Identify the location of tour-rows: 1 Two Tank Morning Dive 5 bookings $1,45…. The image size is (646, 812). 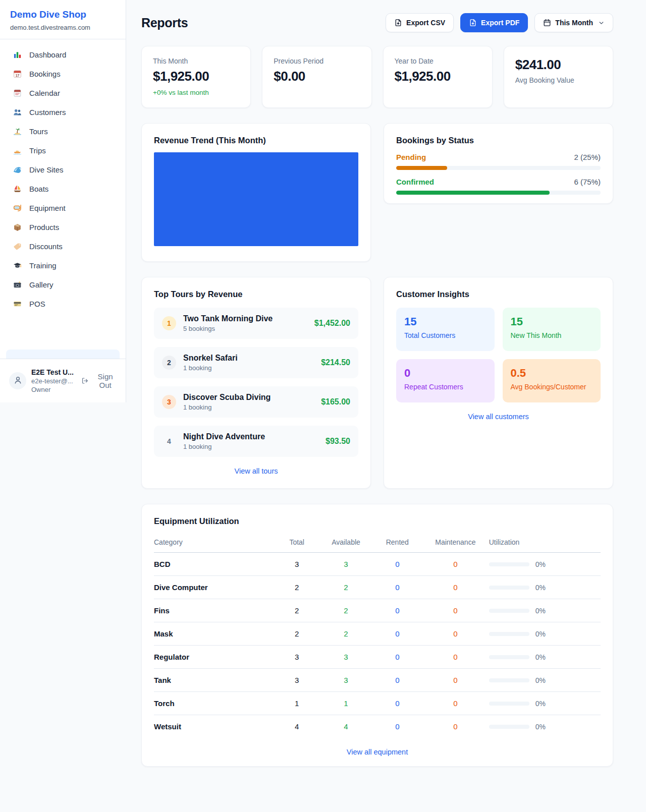
(256, 382).